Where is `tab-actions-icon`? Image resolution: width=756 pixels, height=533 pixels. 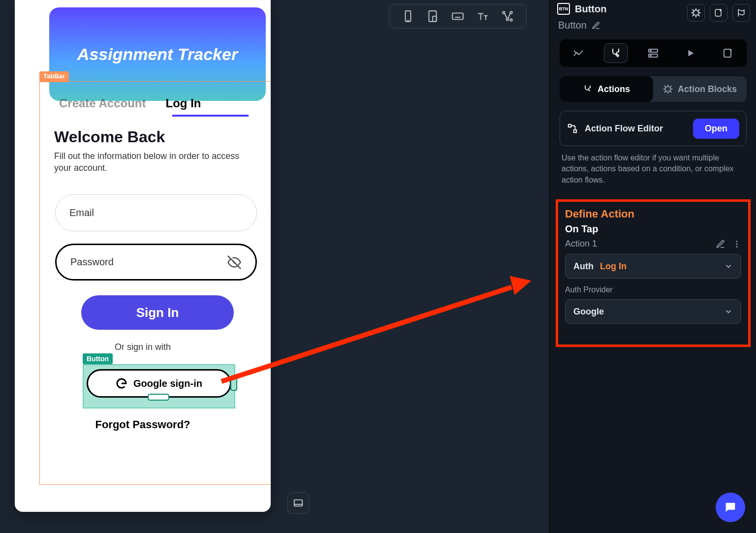
tab-actions-icon is located at coordinates (616, 53).